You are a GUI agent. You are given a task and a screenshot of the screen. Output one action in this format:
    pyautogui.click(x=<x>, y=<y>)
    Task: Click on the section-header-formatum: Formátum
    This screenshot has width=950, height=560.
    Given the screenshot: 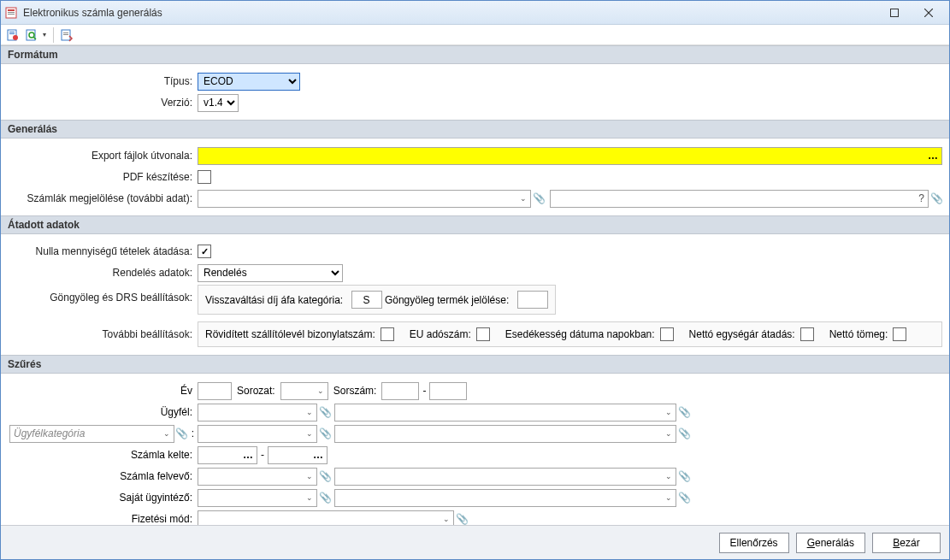 What is the action you would take?
    pyautogui.click(x=475, y=55)
    